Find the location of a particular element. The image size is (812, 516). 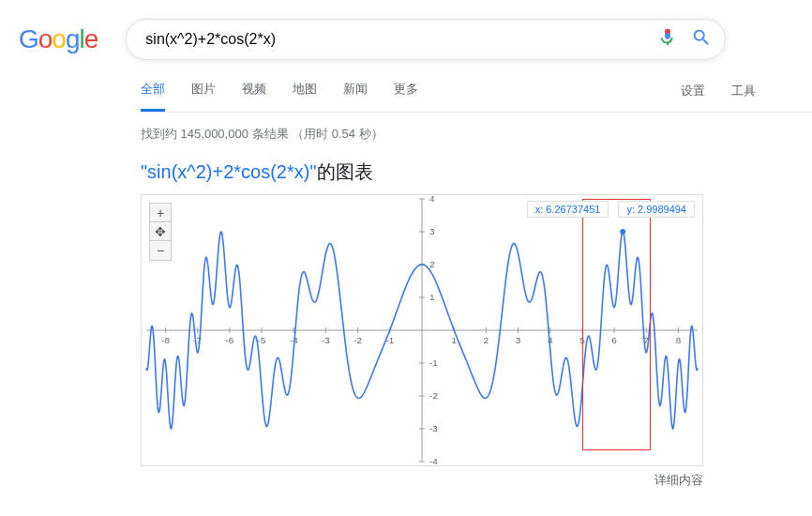

svg-text: -4 is located at coordinates (433, 461).